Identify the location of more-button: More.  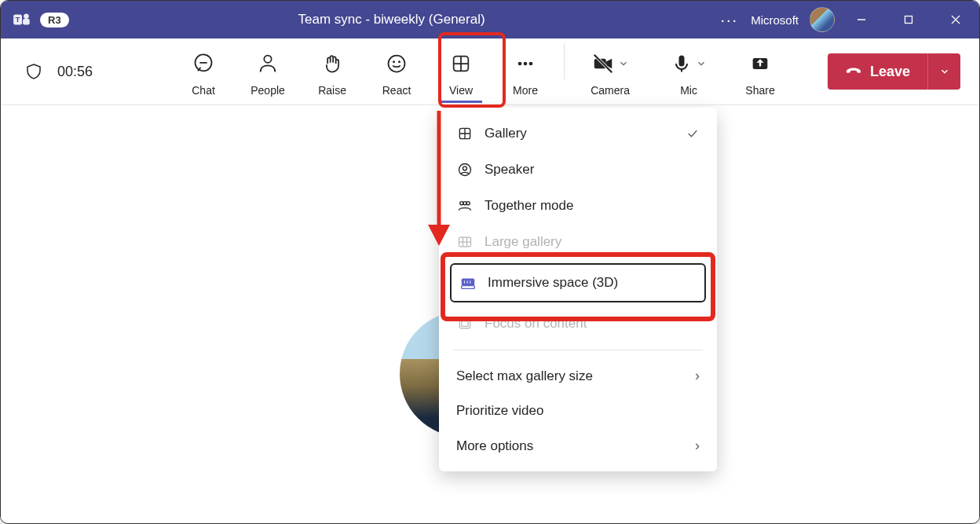
(525, 71).